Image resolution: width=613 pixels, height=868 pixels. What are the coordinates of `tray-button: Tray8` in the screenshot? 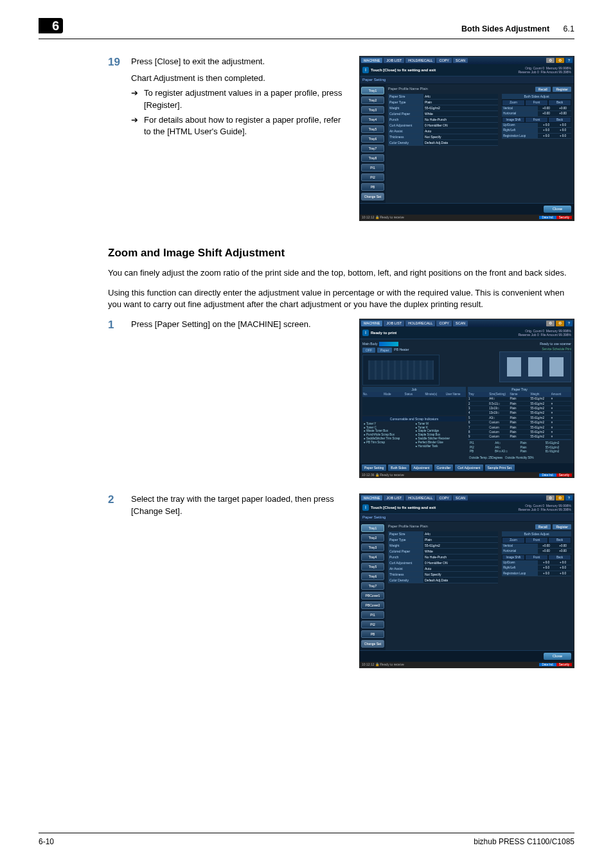 It's located at (373, 158).